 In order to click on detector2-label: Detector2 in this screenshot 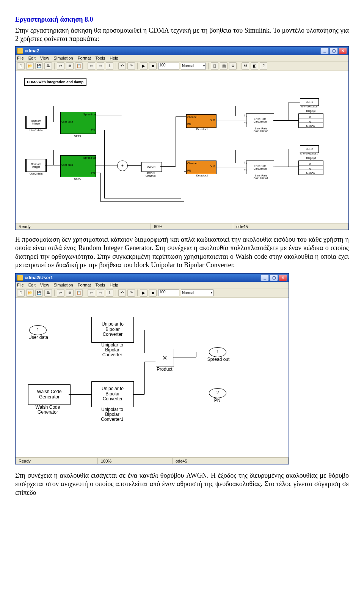, I will do `click(202, 175)`.